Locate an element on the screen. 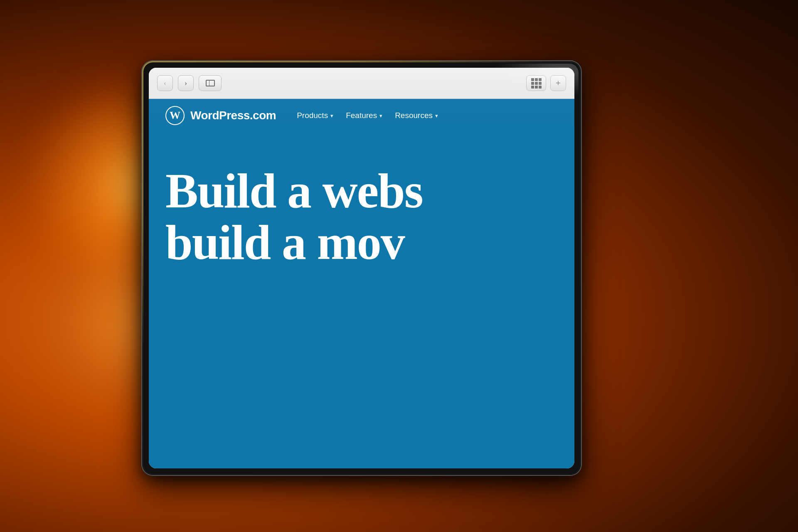 The height and width of the screenshot is (532, 798). back-icon: ‹ is located at coordinates (165, 83).